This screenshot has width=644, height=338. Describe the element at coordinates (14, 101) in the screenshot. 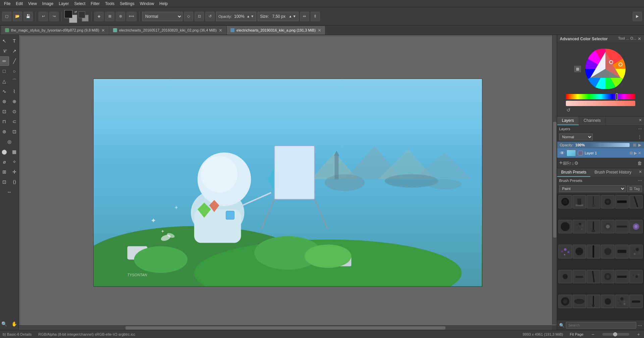

I see `assistant-tool: ⊕` at that location.